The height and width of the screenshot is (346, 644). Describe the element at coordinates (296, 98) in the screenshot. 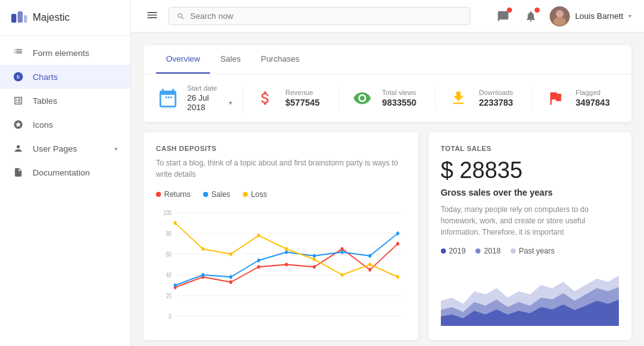

I see `stat-revenue: Revenue $577545` at that location.